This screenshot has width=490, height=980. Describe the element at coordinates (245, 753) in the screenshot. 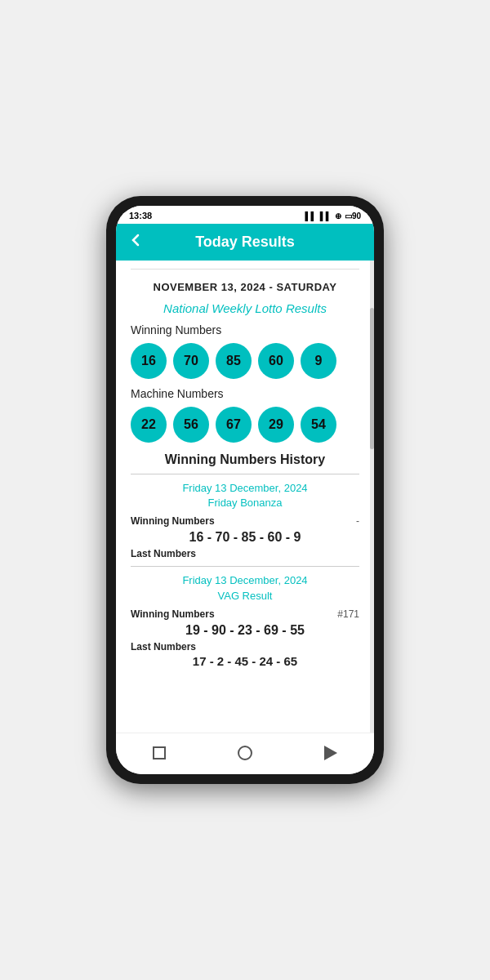

I see `circle-icon` at that location.